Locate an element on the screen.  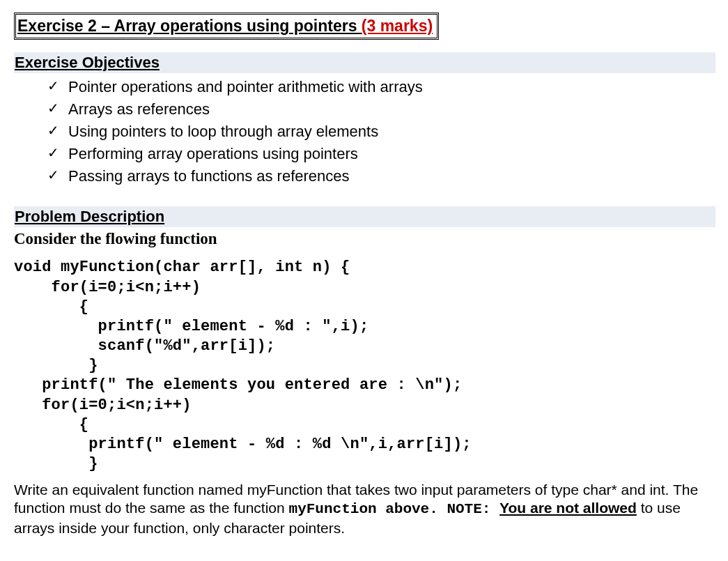
instructions: Write an equivalent function named myFun… is located at coordinates (365, 509).